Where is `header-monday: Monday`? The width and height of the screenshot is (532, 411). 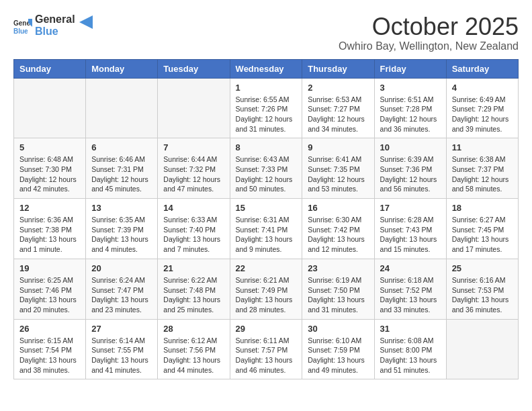 header-monday: Monday is located at coordinates (122, 68).